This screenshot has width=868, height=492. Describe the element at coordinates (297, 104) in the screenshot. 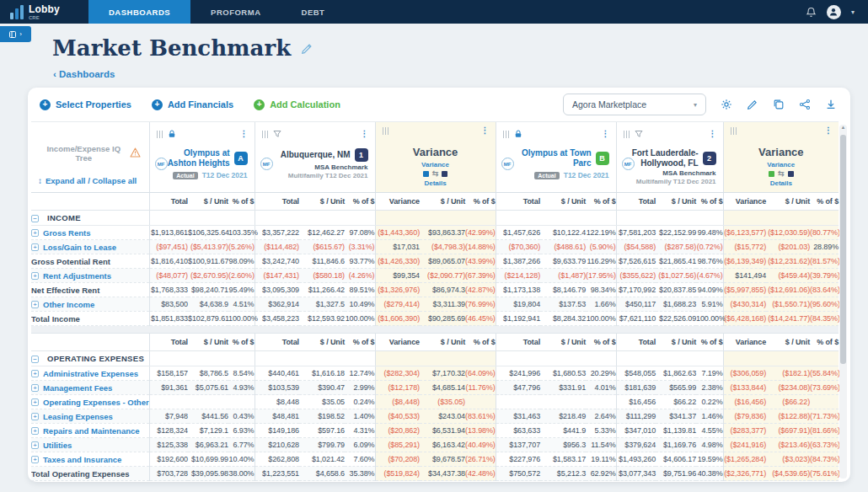

I see `add-calculation-button: + Add Calculation` at that location.